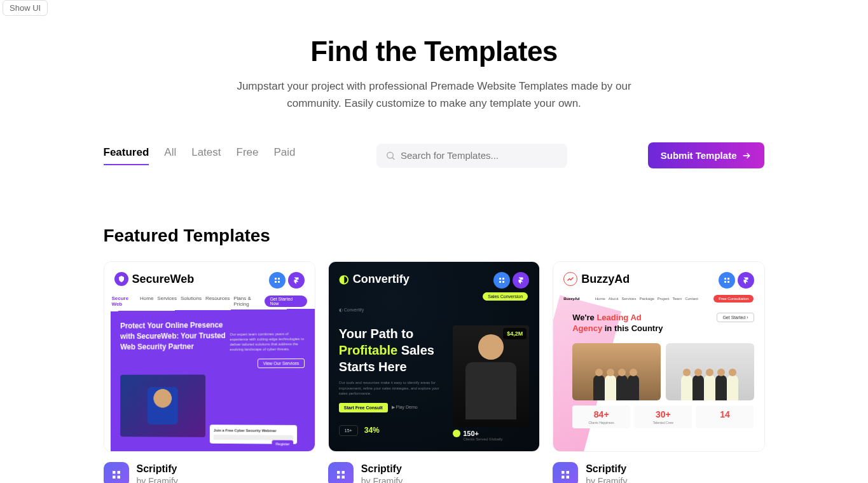  Describe the element at coordinates (659, 372) in the screenshot. I see `template-card: BuzzyAd BuzzyAd Home About Services Pack…` at that location.